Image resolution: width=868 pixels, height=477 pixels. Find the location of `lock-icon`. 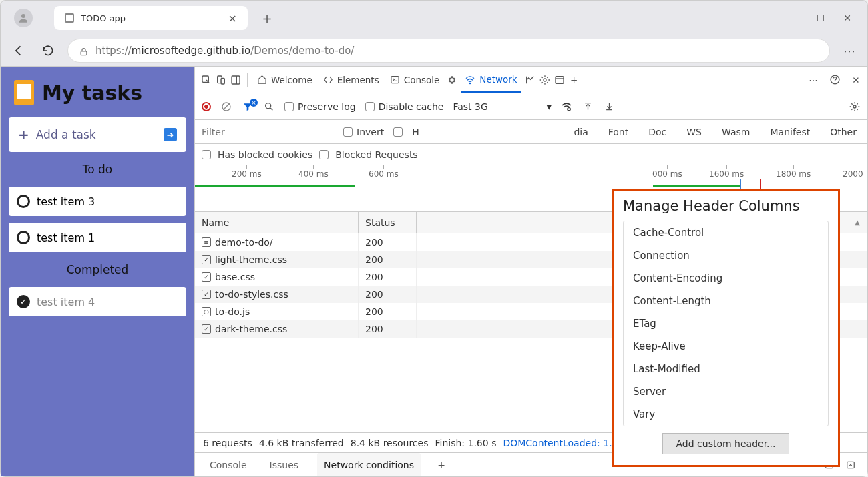

lock-icon is located at coordinates (84, 51).